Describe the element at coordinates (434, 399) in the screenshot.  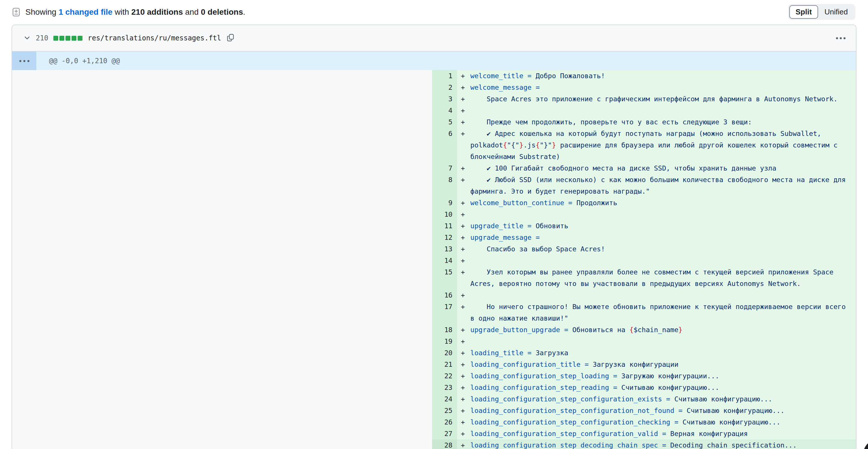
I see `diff-row: 24+loading_configuration_step_configurat…` at that location.